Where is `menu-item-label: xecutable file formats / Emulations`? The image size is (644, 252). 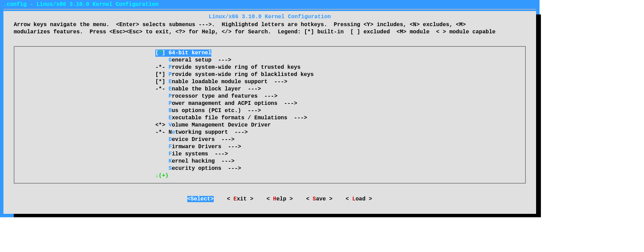
menu-item-label: xecutable file formats / Emulations is located at coordinates (233, 118).